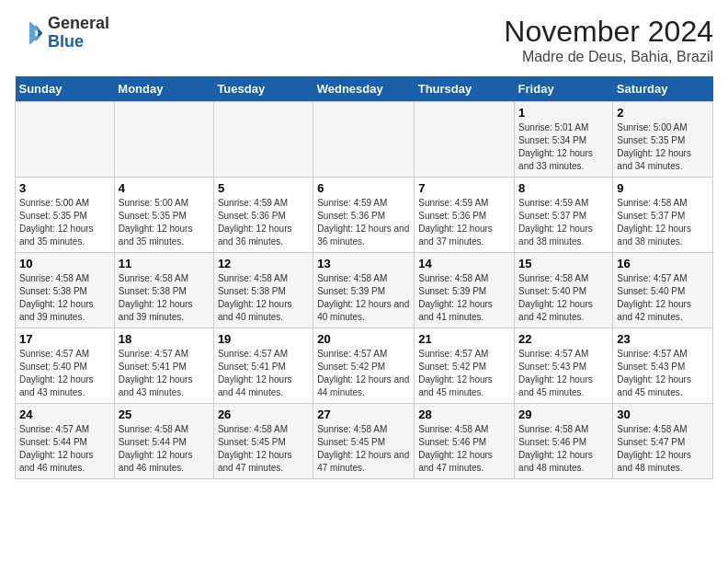 The width and height of the screenshot is (728, 563). What do you see at coordinates (263, 263) in the screenshot?
I see `day-number: 12` at bounding box center [263, 263].